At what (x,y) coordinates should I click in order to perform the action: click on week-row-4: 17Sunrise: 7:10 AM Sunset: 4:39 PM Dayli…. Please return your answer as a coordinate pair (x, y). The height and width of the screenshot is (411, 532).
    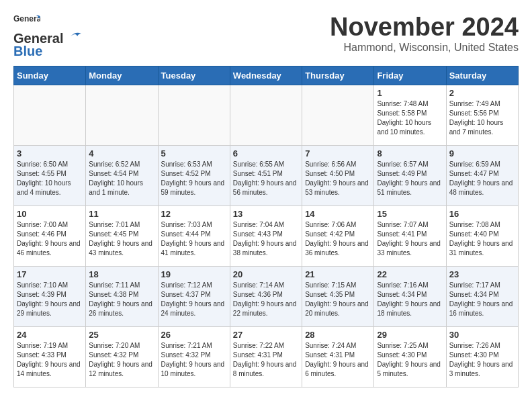
    Looking at the image, I should click on (266, 297).